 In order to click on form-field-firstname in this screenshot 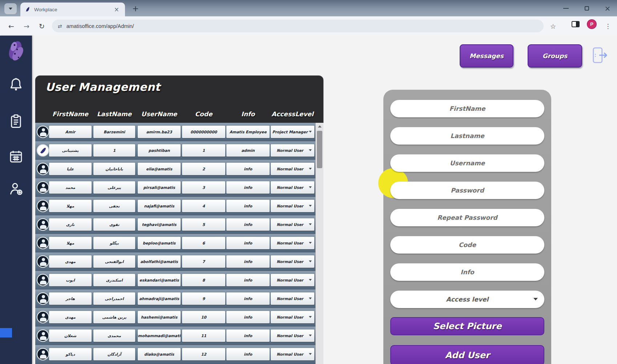, I will do `click(467, 109)`.